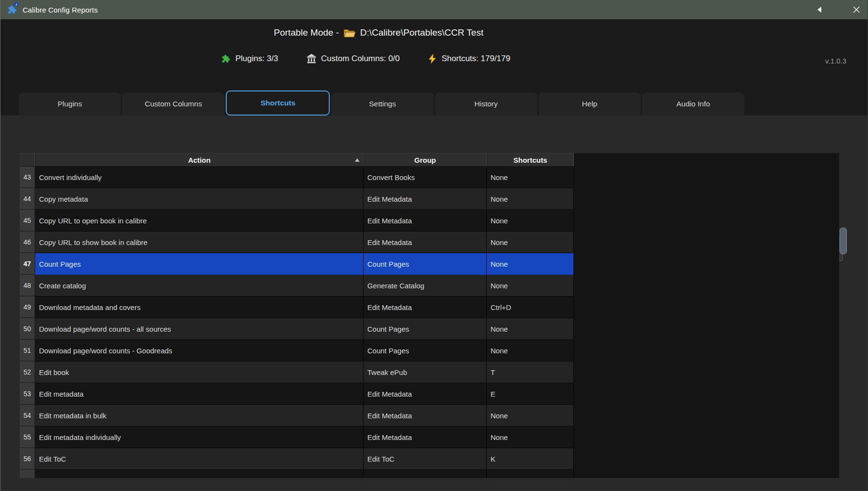 The width and height of the screenshot is (868, 491). I want to click on action-column-header: Action, so click(199, 160).